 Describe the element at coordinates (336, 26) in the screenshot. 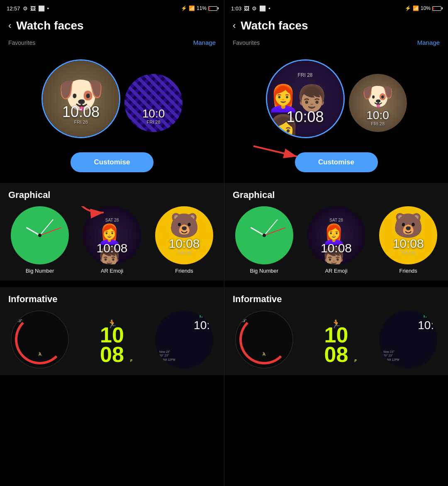

I see `page-header-2: ‹ Watch faces` at that location.